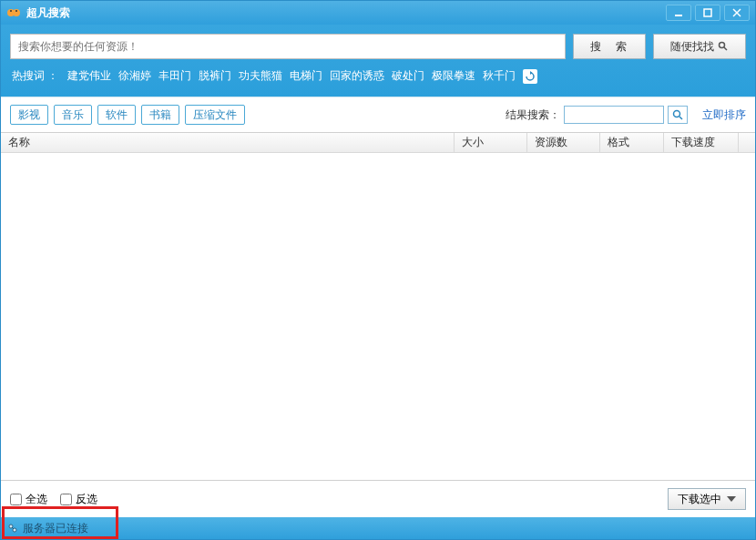 This screenshot has height=540, width=756. I want to click on select-all-input, so click(16, 499).